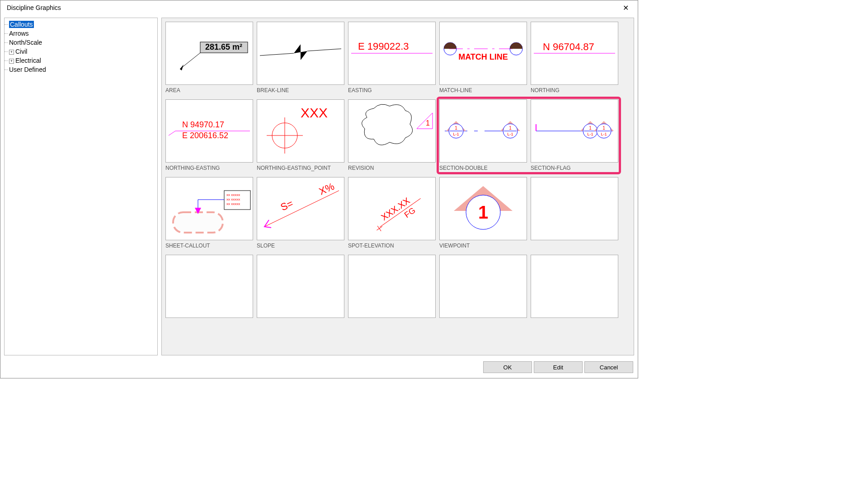 This screenshot has height=504, width=847. What do you see at coordinates (209, 131) in the screenshot?
I see `gallery-thumb: N 94970.17 E 200616.52` at bounding box center [209, 131].